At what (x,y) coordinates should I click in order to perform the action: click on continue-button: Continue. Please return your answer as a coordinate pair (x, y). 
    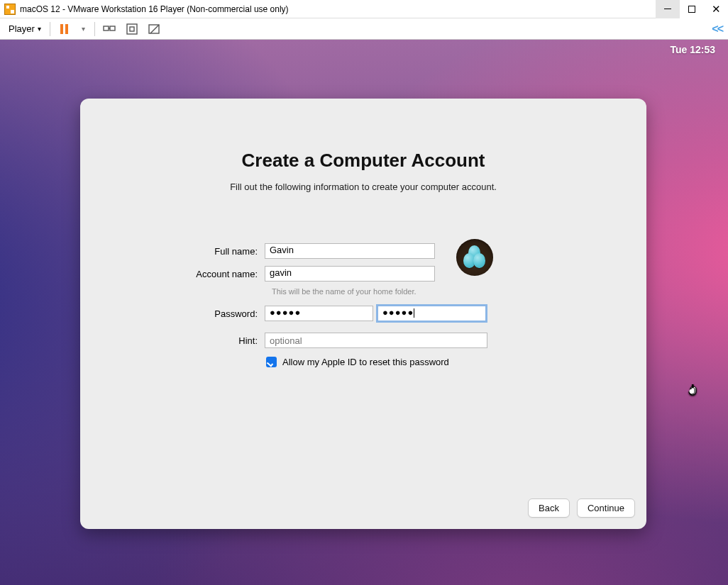
    Looking at the image, I should click on (606, 508).